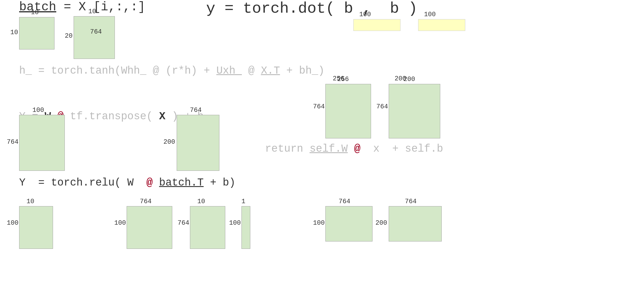  I want to click on matrix-batchT2: 10 764, so click(208, 228).